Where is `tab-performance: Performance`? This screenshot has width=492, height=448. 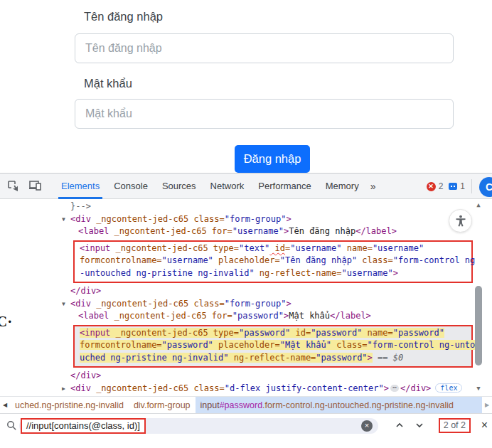
tab-performance: Performance is located at coordinates (284, 186).